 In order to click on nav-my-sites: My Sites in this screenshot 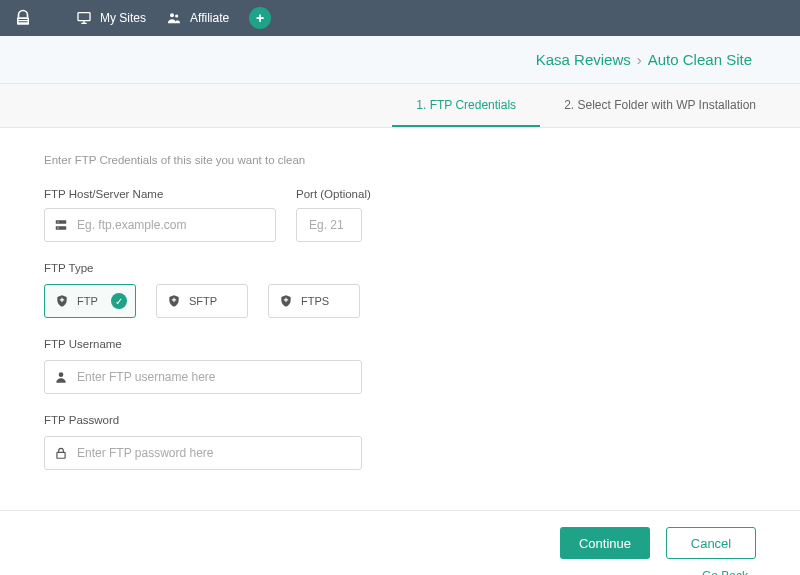, I will do `click(111, 18)`.